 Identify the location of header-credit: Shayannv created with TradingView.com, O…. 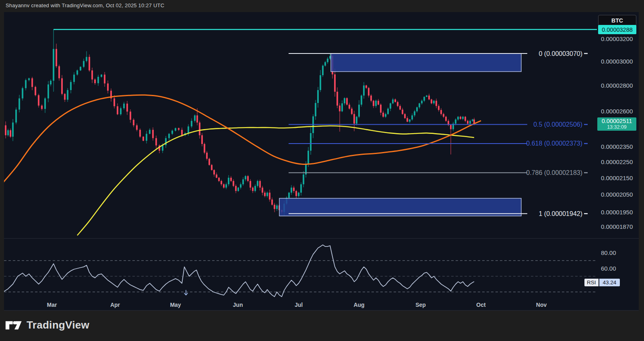
(85, 6).